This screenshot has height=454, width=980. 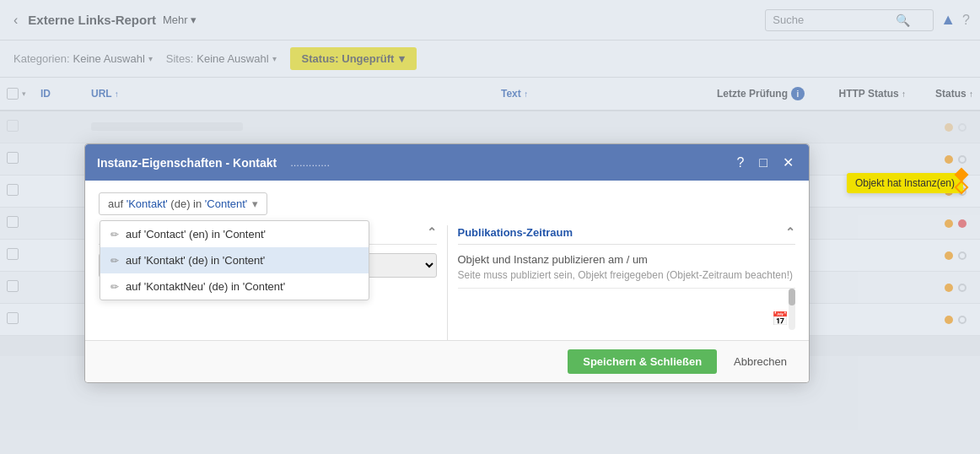 What do you see at coordinates (177, 204) in the screenshot?
I see `instance-dropdown-label: auf 'Kontakt' (de) in 'Content'` at bounding box center [177, 204].